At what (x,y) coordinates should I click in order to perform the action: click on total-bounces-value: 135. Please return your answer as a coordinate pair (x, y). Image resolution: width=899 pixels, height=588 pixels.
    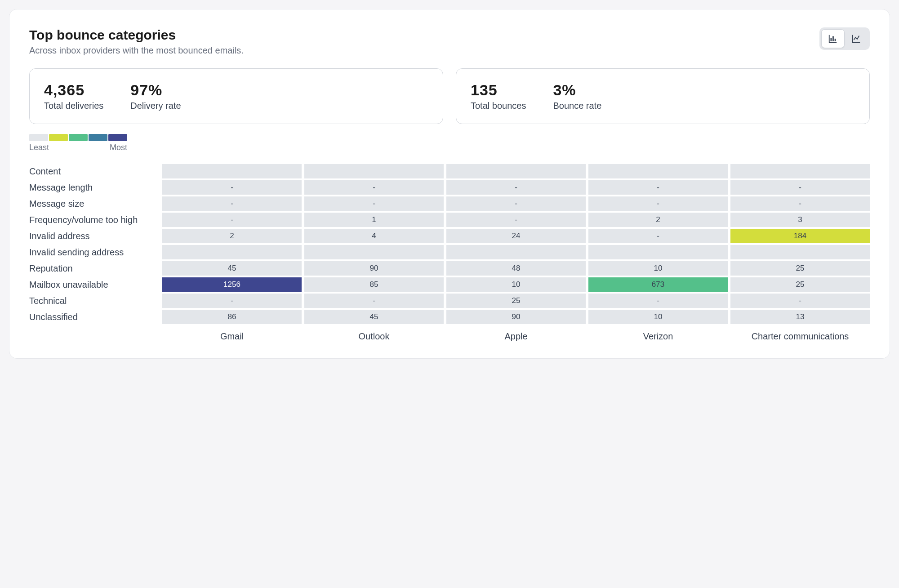
    Looking at the image, I should click on (498, 90).